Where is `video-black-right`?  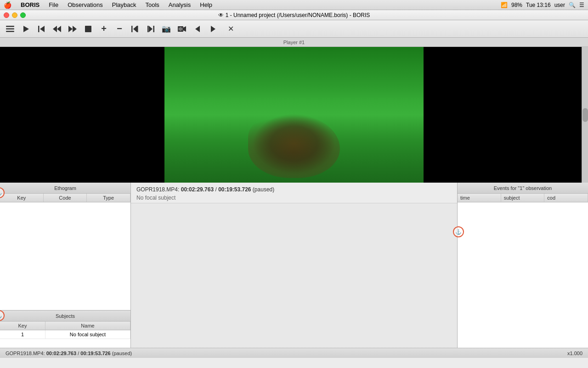
video-black-right is located at coordinates (506, 115).